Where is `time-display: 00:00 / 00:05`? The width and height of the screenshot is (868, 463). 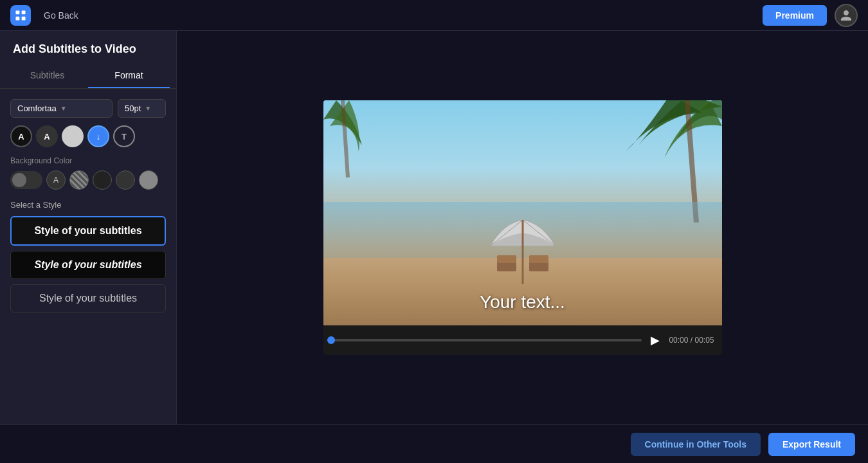
time-display: 00:00 / 00:05 is located at coordinates (691, 340).